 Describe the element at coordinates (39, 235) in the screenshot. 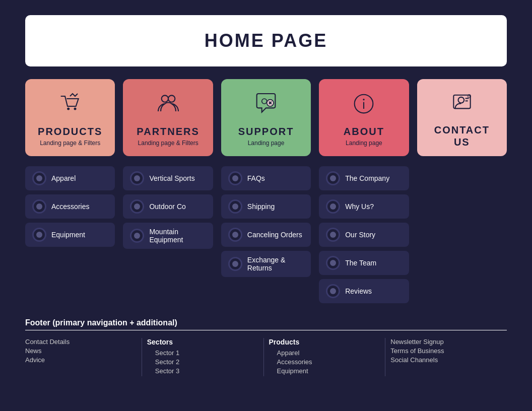

I see `bullet-equipment` at that location.